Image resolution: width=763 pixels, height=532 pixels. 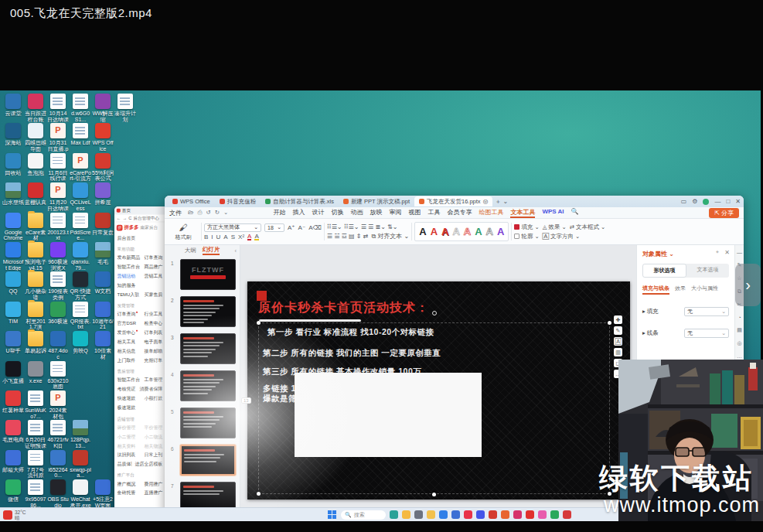 What do you see at coordinates (36, 373) in the screenshot?
I see `desktop-icon: x.exe` at bounding box center [36, 373].